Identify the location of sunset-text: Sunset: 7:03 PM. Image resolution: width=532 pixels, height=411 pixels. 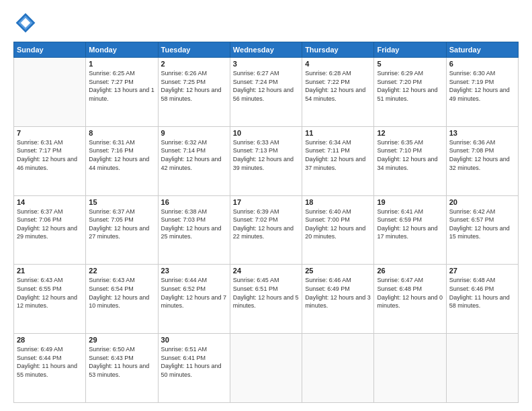
(184, 220).